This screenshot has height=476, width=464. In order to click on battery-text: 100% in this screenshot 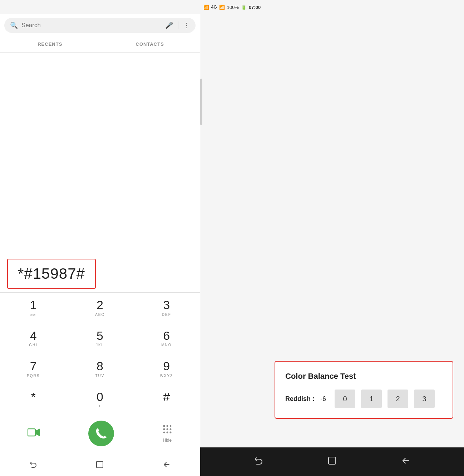, I will do `click(233, 7)`.